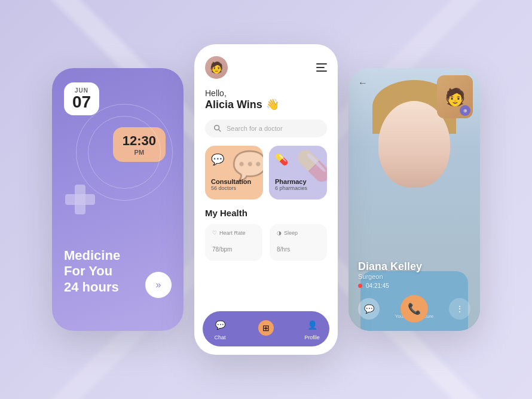 This screenshot has height=399, width=532. I want to click on heart-icon, so click(215, 233).